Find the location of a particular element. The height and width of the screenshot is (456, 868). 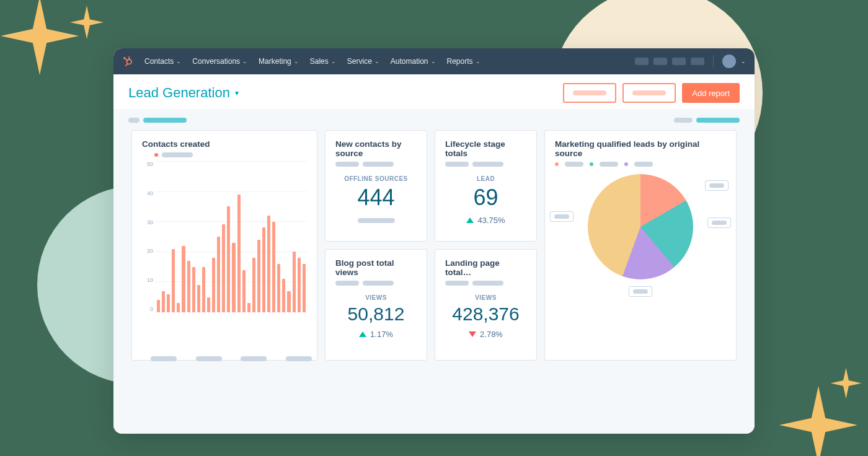

nav-sales: Sales⌄ is located at coordinates (323, 61).